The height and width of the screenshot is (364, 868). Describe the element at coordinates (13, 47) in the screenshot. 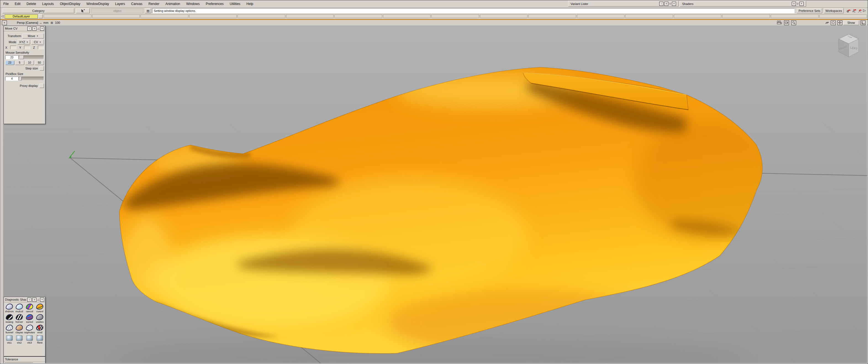

I see `x-axis-field` at that location.